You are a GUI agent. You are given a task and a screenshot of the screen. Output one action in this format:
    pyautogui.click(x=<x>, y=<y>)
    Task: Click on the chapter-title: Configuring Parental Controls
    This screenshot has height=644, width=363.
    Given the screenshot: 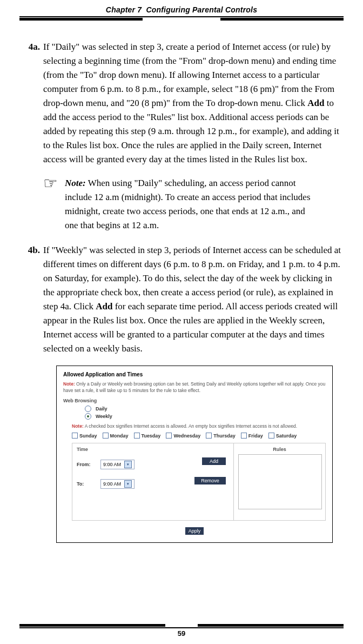 What is the action you would take?
    pyautogui.click(x=201, y=10)
    